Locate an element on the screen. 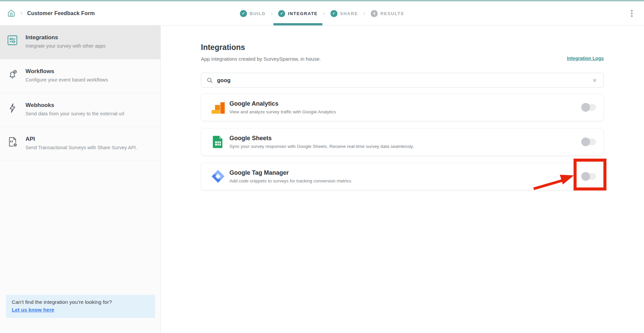 The height and width of the screenshot is (333, 644). integration-description: Add code snippets to surveys for trackin… is located at coordinates (290, 181).